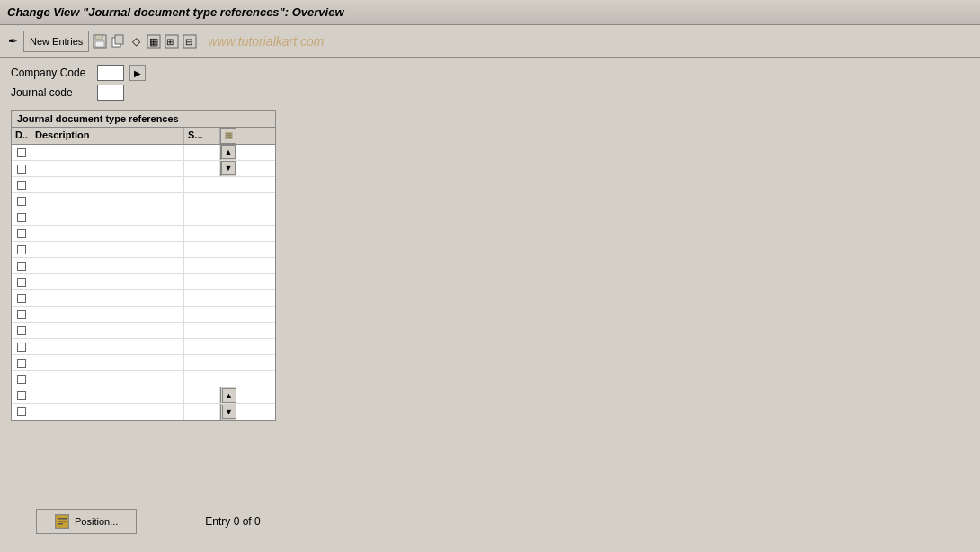 The height and width of the screenshot is (552, 980). Describe the element at coordinates (229, 412) in the screenshot. I see `bottom-scroll-down-button: ▼` at that location.